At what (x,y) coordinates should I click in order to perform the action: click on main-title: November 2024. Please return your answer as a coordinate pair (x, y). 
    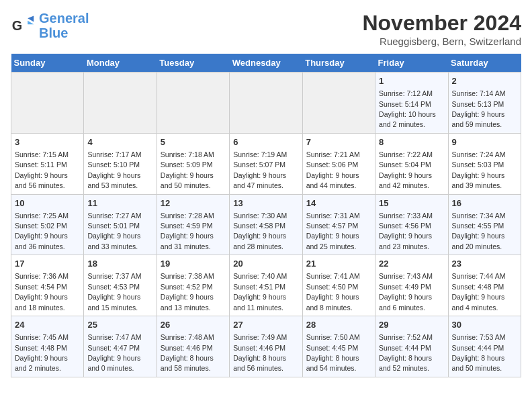
    Looking at the image, I should click on (442, 23).